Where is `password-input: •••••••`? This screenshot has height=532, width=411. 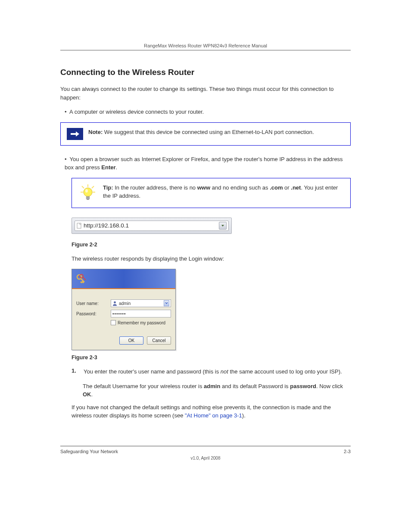
password-input: ••••••• is located at coordinates (141, 314).